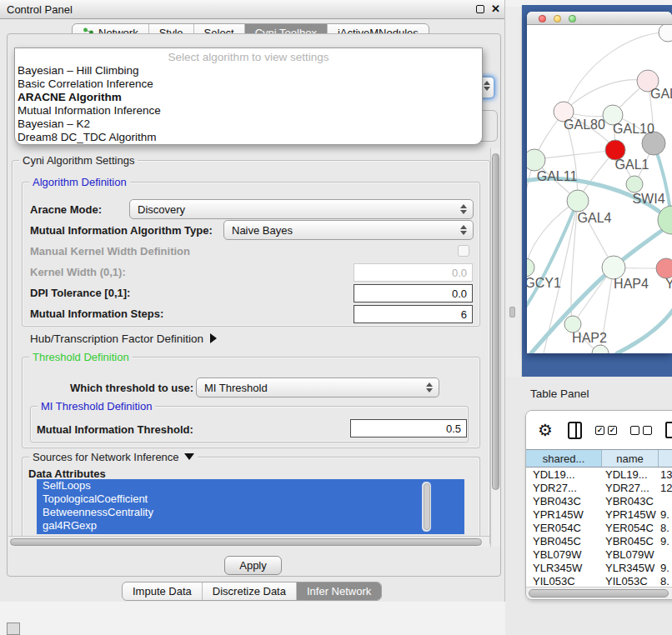 The height and width of the screenshot is (635, 672). Describe the element at coordinates (248, 84) in the screenshot. I see `algorithm-option: Basic Correlation Inference` at that location.